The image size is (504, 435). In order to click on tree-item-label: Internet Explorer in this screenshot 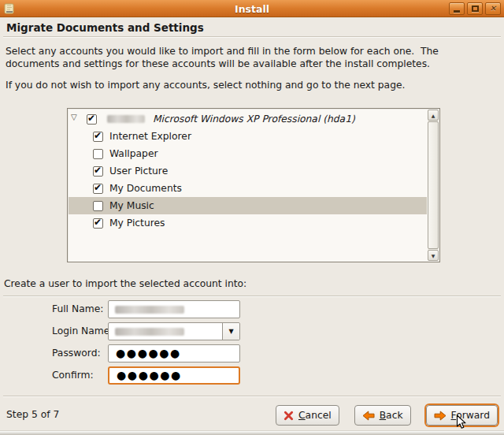, I will do `click(150, 136)`.